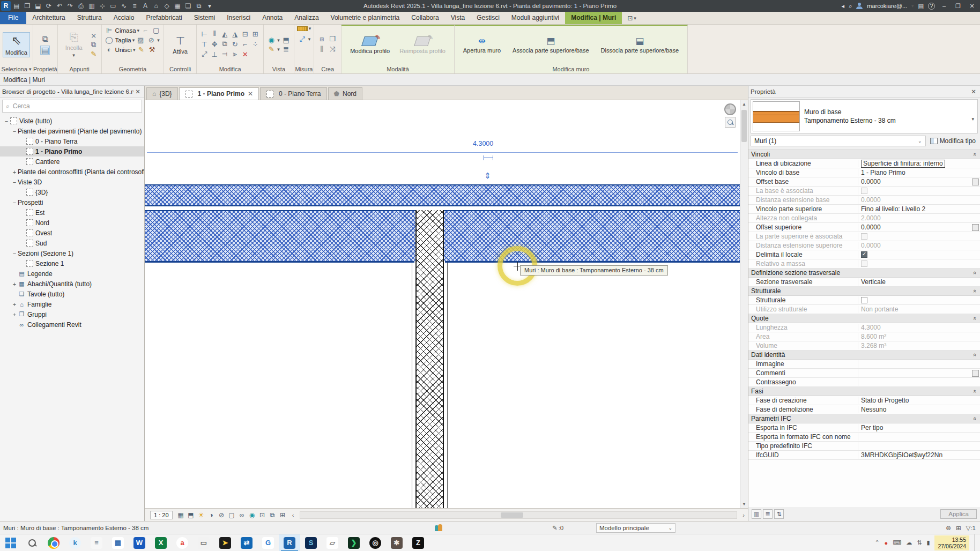  Describe the element at coordinates (49, 6) in the screenshot. I see `sync-icon: ⟳` at that location.